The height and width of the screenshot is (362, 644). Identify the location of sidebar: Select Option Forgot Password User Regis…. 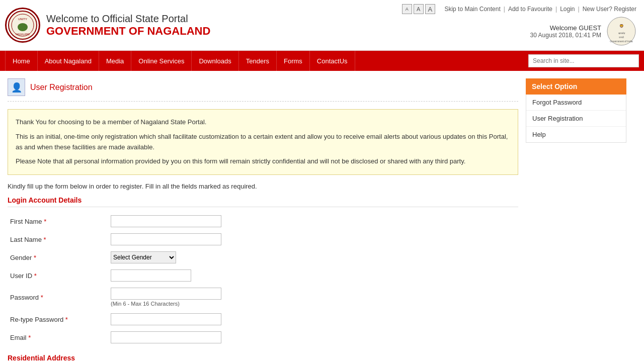
(576, 220).